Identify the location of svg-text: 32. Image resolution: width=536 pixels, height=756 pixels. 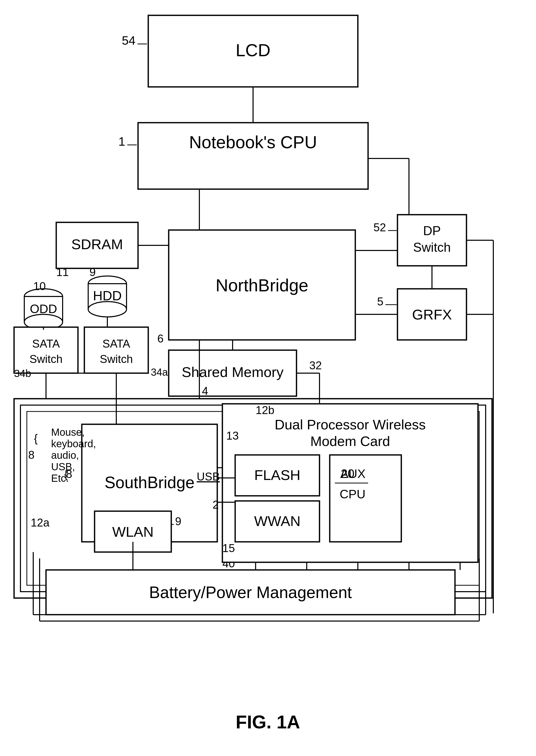
(316, 365).